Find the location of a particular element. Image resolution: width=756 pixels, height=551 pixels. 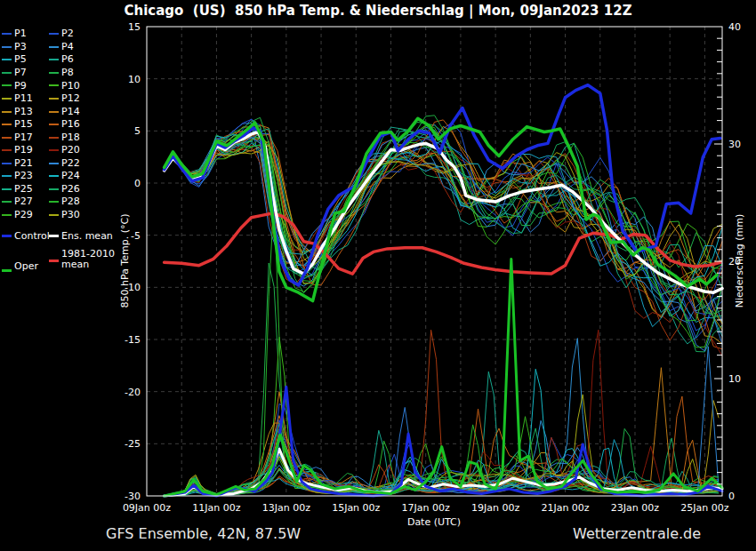

x-tick-label: 19Jan 00z is located at coordinates (495, 508).